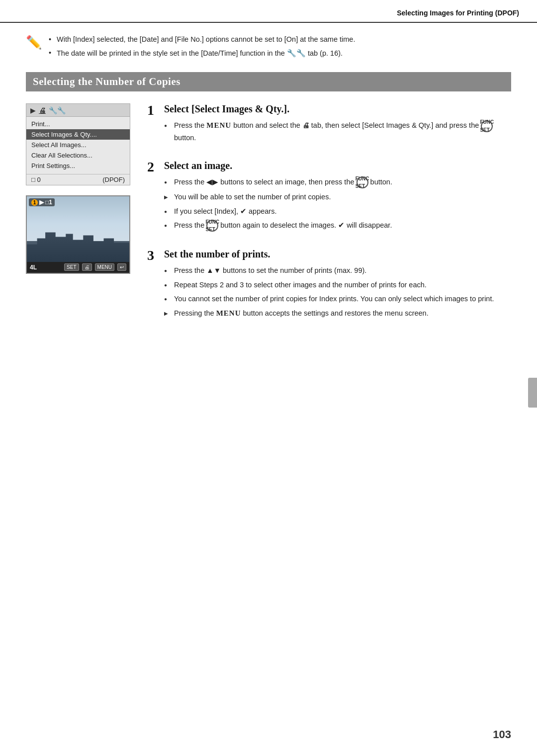 Image resolution: width=537 pixels, height=756 pixels. I want to click on menu-screenshot: ▶ 🖨 🔧🔧 Print... Select Images & Qty.... …, so click(78, 144).